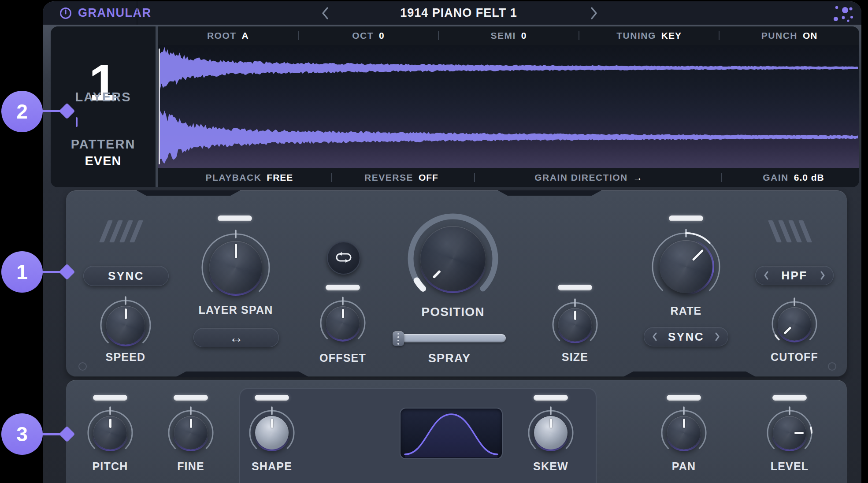 This screenshot has height=483, width=868. Describe the element at coordinates (810, 36) in the screenshot. I see `punch-value: ON` at that location.